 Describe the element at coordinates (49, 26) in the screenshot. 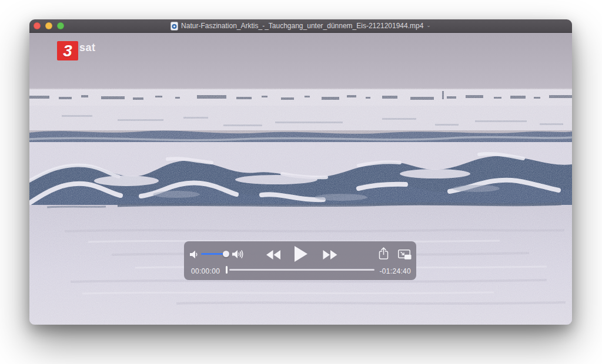

I see `minimize-button` at that location.